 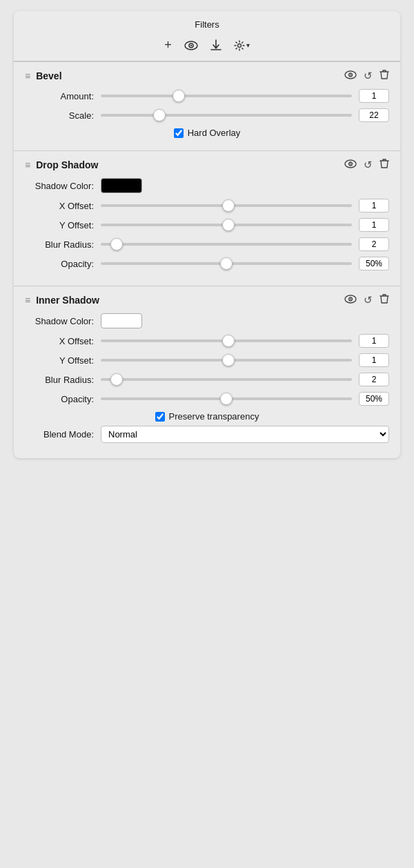 I want to click on dropshadow-xoffset-slider, so click(x=226, y=206).